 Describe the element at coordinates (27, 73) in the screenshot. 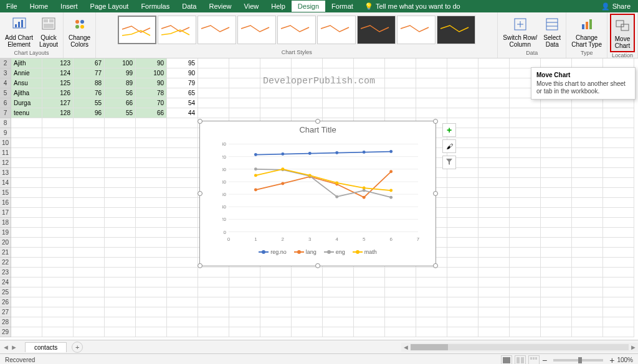

I see `cell: Annie` at that location.